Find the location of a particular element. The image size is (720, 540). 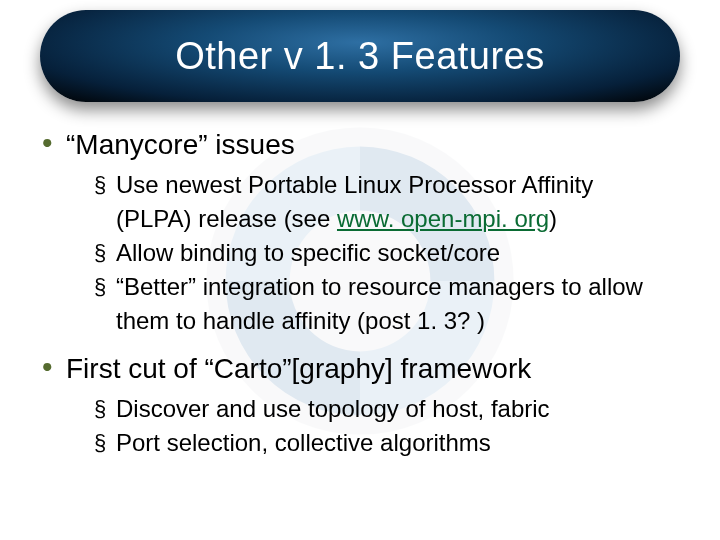

sub-item: Allow binding to specific socket/core is located at coordinates (377, 253).